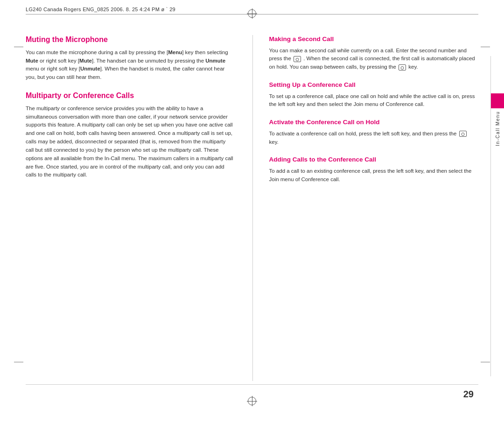 The image size is (504, 423). What do you see at coordinates (19, 362) in the screenshot?
I see `reg-mark-left-bottom` at bounding box center [19, 362].